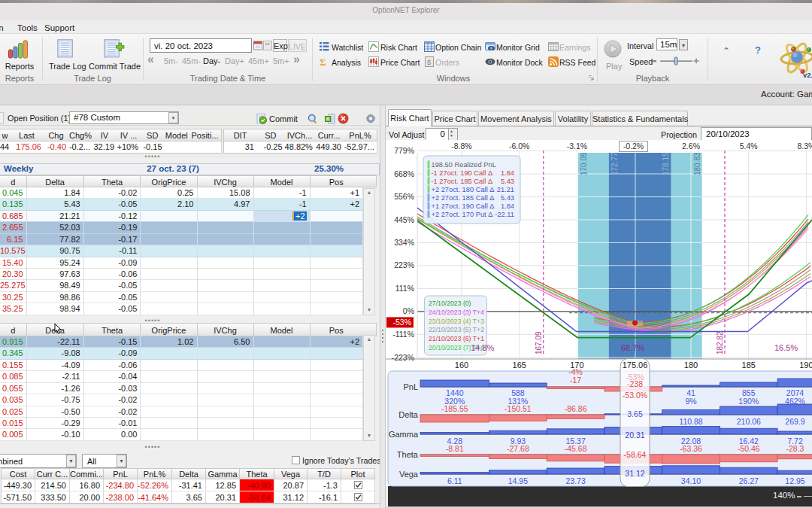 This screenshot has width=812, height=508. I want to click on svg-text: -8.81, so click(455, 449).